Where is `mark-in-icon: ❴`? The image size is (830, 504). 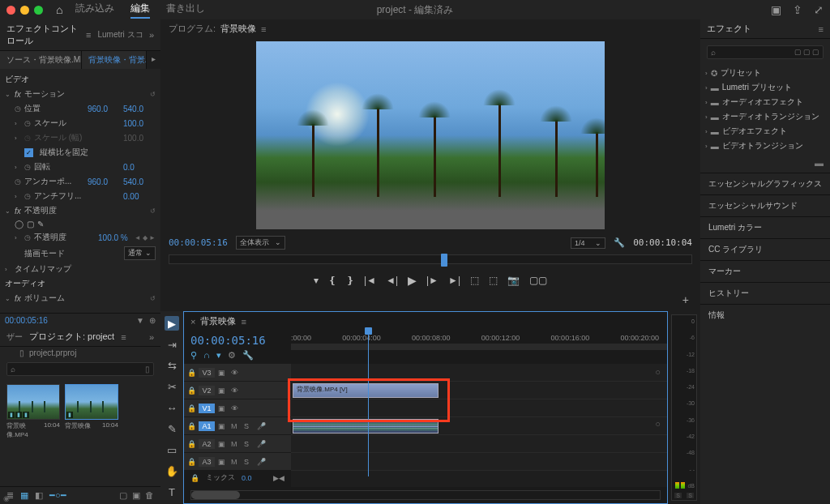
mark-in-icon: ❴ is located at coordinates (332, 280).